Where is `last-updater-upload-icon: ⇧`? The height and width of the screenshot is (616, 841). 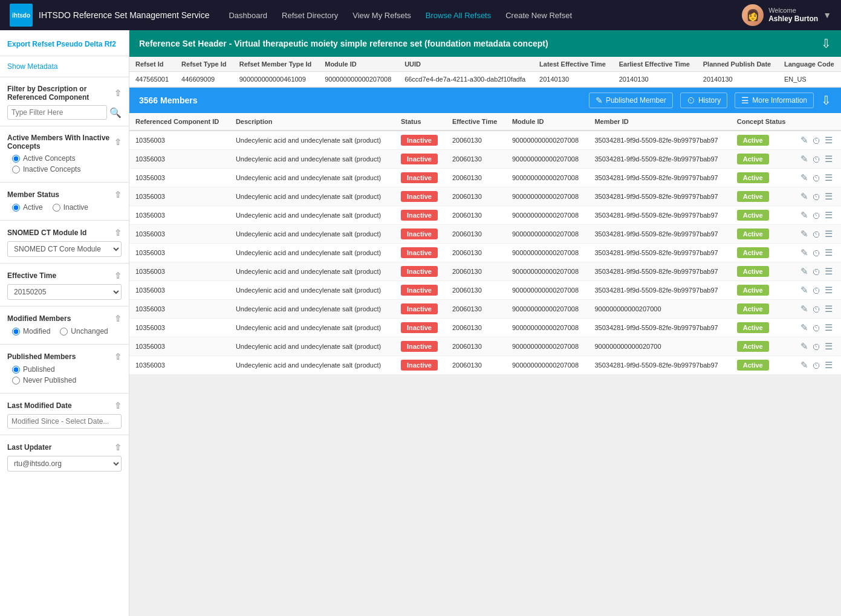 last-updater-upload-icon: ⇧ is located at coordinates (118, 447).